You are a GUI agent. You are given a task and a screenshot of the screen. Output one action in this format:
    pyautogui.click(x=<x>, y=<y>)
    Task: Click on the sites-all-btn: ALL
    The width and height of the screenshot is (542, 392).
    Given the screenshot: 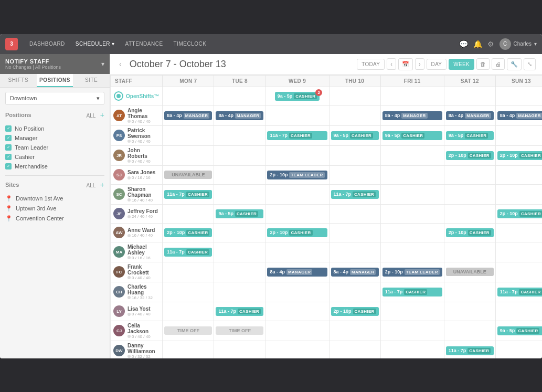 What is the action you would take?
    pyautogui.click(x=91, y=186)
    